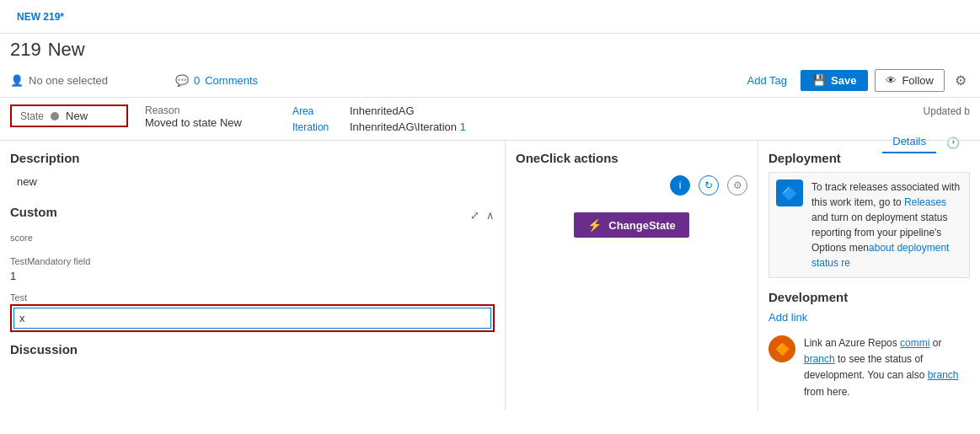 The height and width of the screenshot is (434, 980). Describe the element at coordinates (379, 111) in the screenshot. I see `area-row: Area InhenritedAG` at that location.